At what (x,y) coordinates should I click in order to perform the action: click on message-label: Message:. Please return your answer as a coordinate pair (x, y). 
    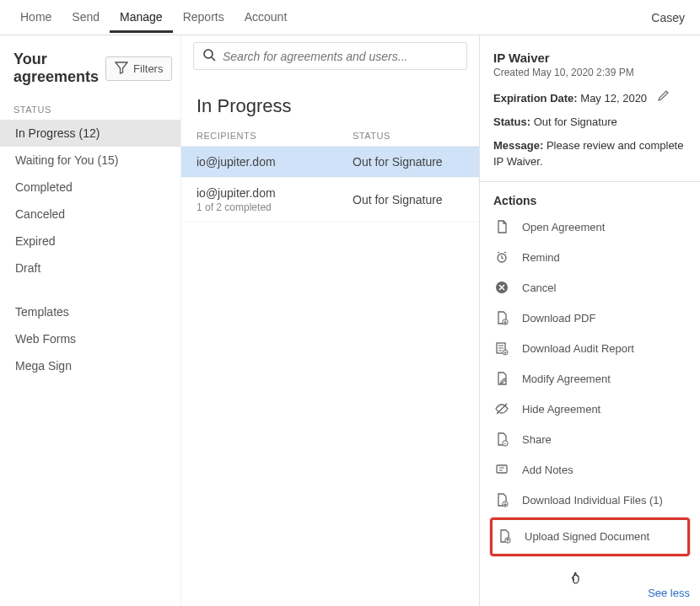
    Looking at the image, I should click on (518, 145).